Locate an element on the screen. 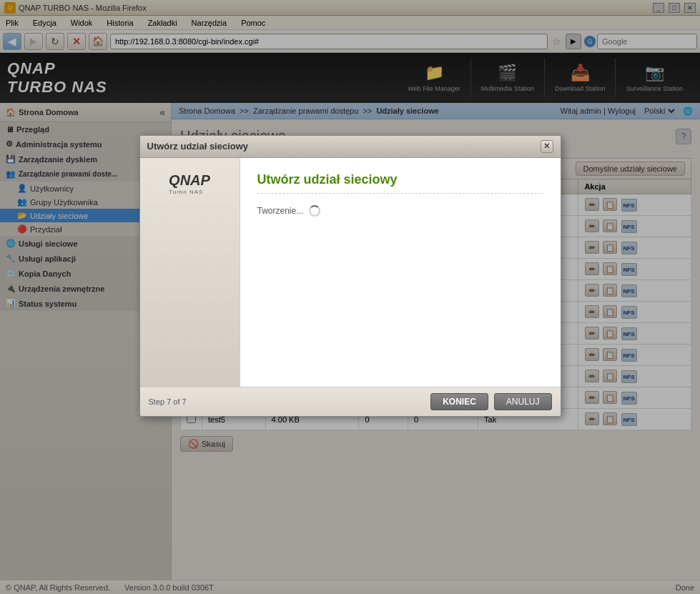  modal-title: Utwórz udział sieciowy is located at coordinates (198, 146).